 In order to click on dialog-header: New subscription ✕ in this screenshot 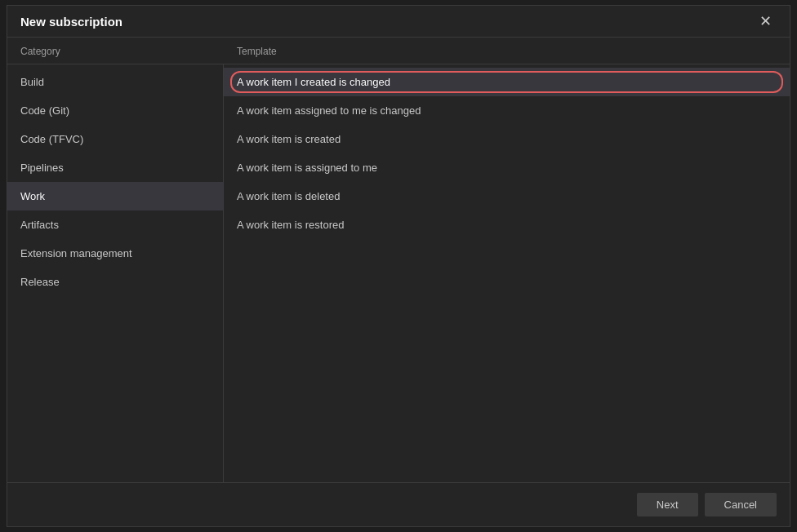, I will do `click(398, 21)`.